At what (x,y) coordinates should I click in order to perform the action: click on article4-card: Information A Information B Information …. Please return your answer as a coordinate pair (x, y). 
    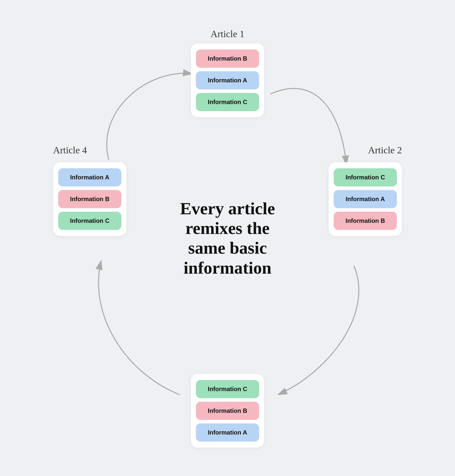
    Looking at the image, I should click on (90, 199).